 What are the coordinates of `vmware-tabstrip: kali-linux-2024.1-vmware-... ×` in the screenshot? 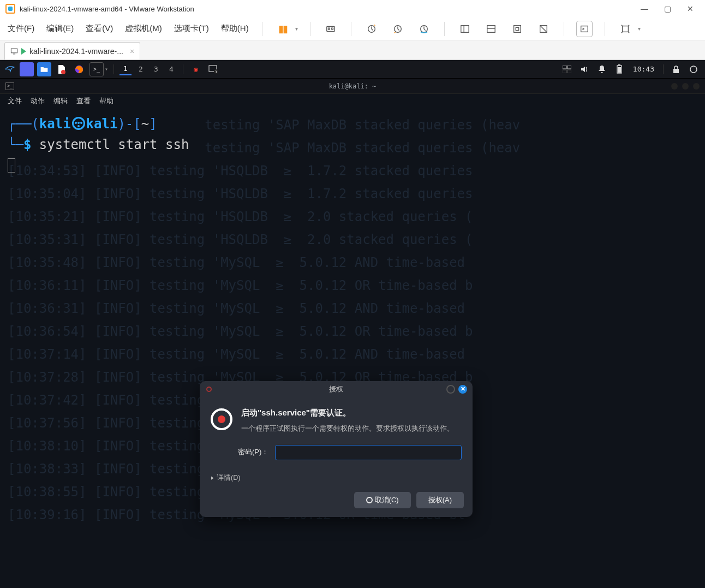 It's located at (352, 50).